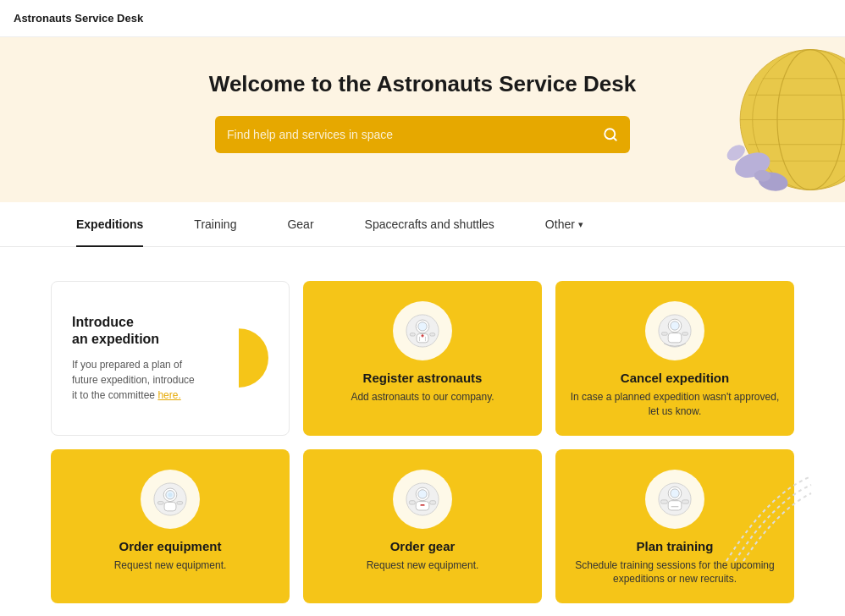 The width and height of the screenshot is (845, 616). Describe the element at coordinates (610, 135) in the screenshot. I see `search-icon` at that location.